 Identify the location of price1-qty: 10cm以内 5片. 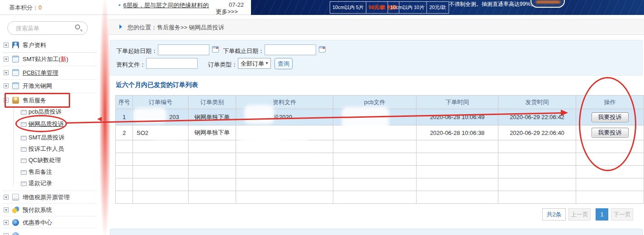
(348, 7).